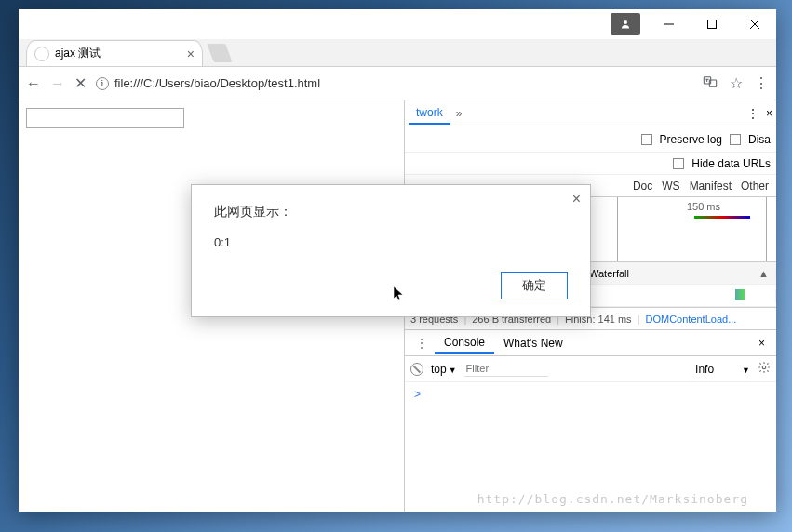  What do you see at coordinates (391, 251) in the screenshot?
I see `javascript-alert-dialog: × 此网页显示： 0:1 确定` at bounding box center [391, 251].